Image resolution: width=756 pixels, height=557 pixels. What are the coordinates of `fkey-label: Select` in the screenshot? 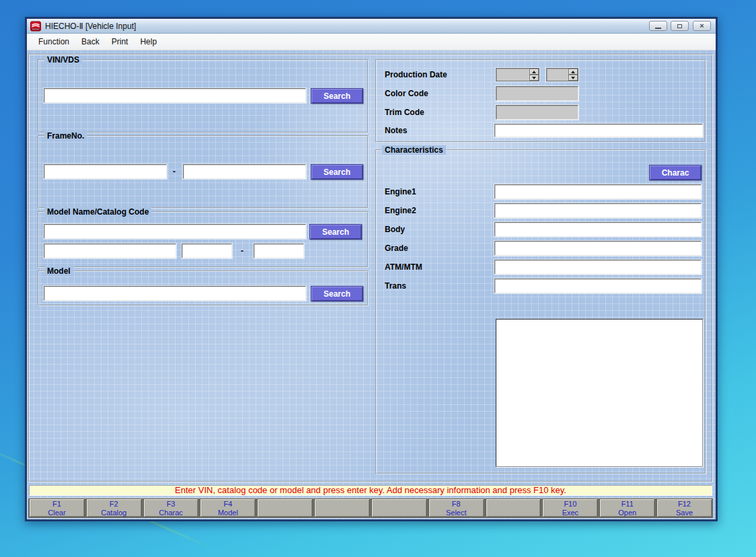 It's located at (456, 513).